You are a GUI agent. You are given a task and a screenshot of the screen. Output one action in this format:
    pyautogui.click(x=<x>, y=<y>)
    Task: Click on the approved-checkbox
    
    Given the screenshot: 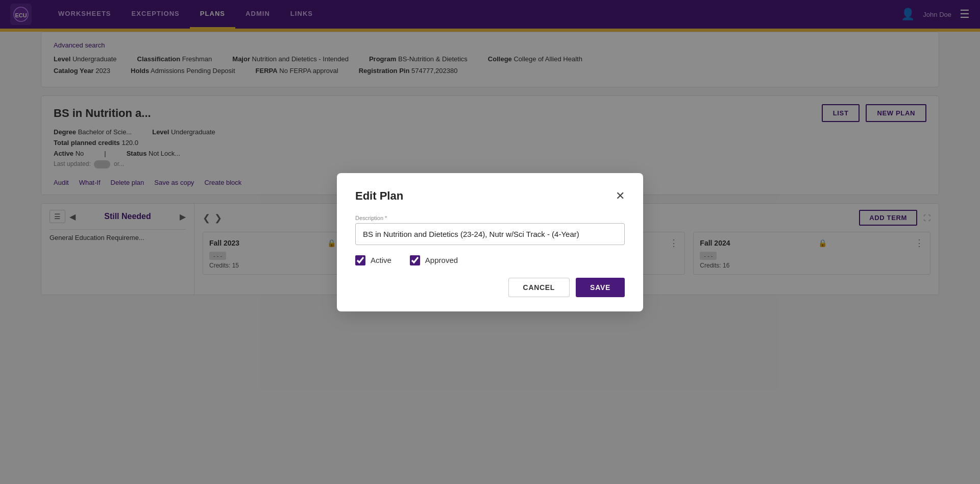 What is the action you would take?
    pyautogui.click(x=415, y=260)
    